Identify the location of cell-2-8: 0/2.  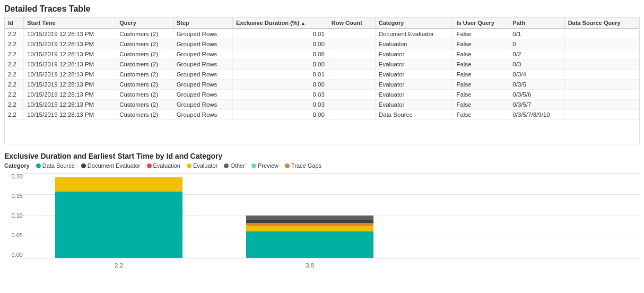
(537, 54).